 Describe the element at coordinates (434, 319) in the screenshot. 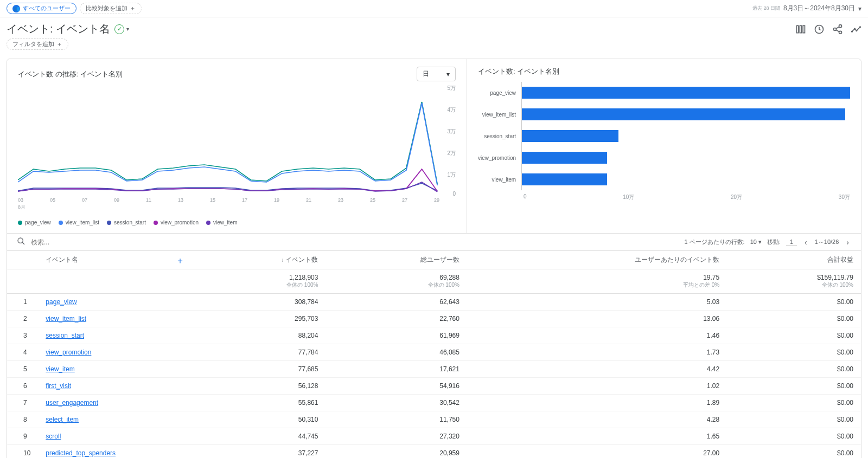

I see `table-row: 2 view_item_list 295,703 22,760 13.06 $0…` at that location.